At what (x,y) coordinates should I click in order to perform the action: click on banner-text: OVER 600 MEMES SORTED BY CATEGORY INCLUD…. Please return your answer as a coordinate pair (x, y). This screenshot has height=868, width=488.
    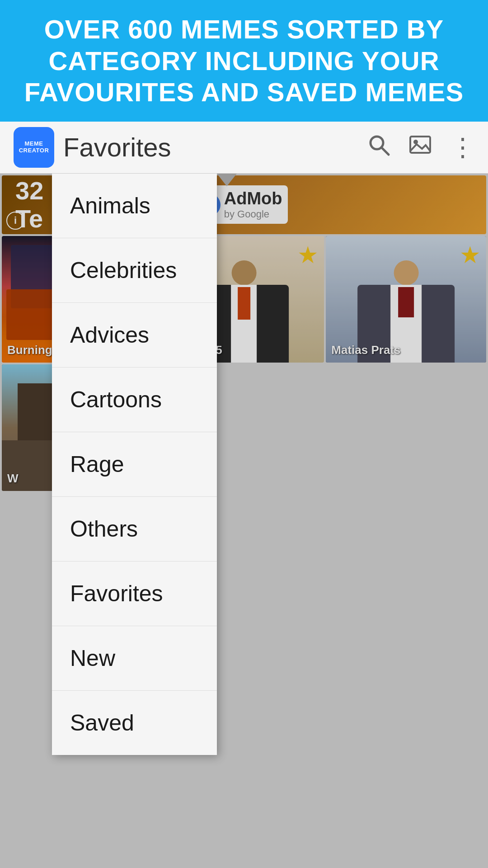
    Looking at the image, I should click on (244, 61).